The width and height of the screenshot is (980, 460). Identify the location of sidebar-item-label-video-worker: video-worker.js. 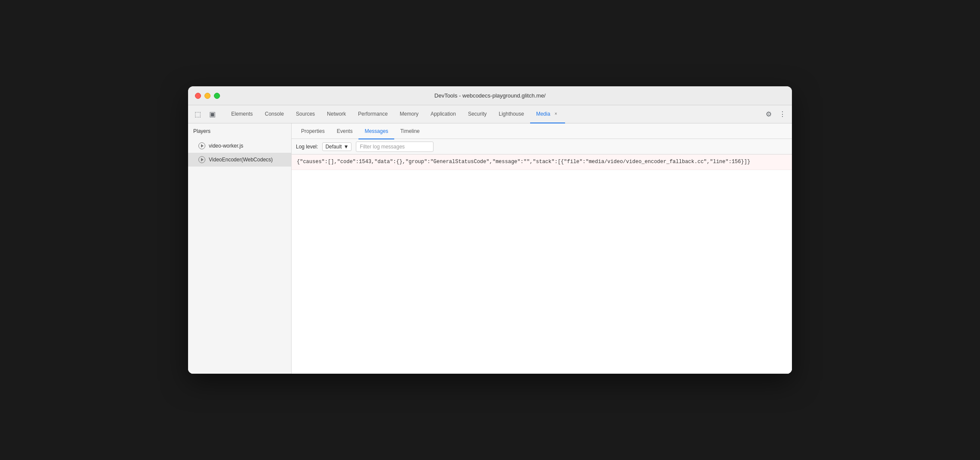
(226, 146).